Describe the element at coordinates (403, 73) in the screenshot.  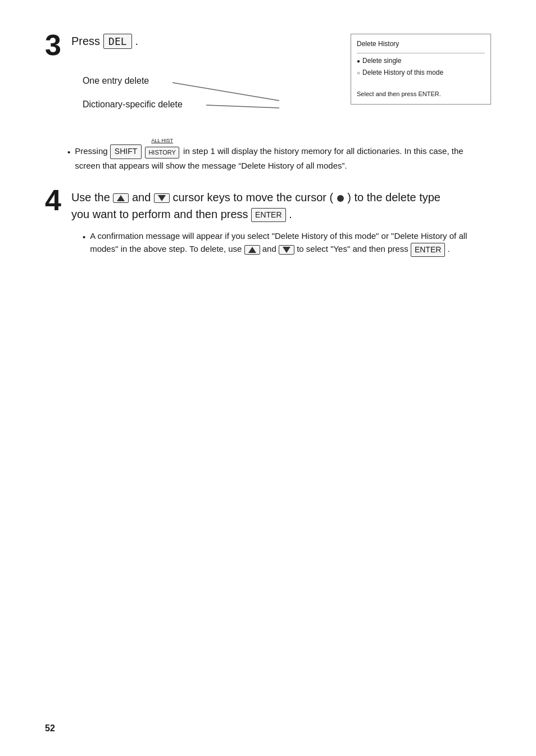
I see `item2-text: Delete History of this mode` at that location.